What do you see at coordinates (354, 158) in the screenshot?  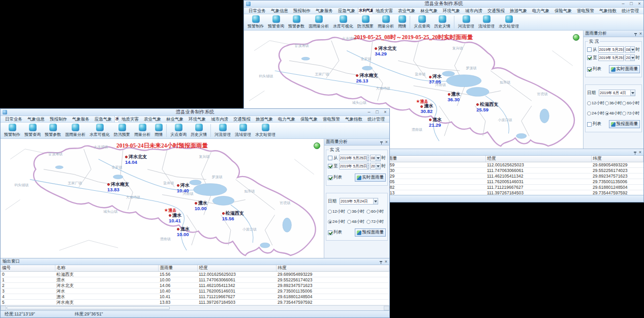 I see `from-date-select: 2019年 5月25日` at bounding box center [354, 158].